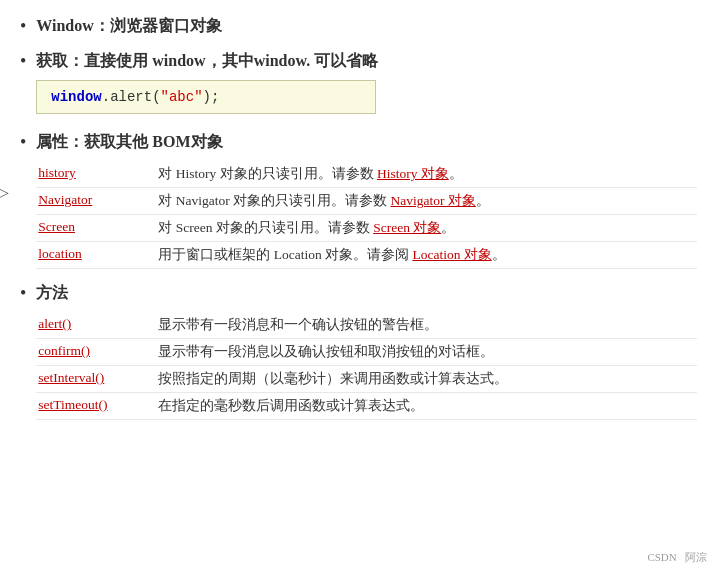 The image size is (717, 571). What do you see at coordinates (207, 60) in the screenshot?
I see `access-title: 获取：直接使用 window，其中window. 可以省略` at bounding box center [207, 60].